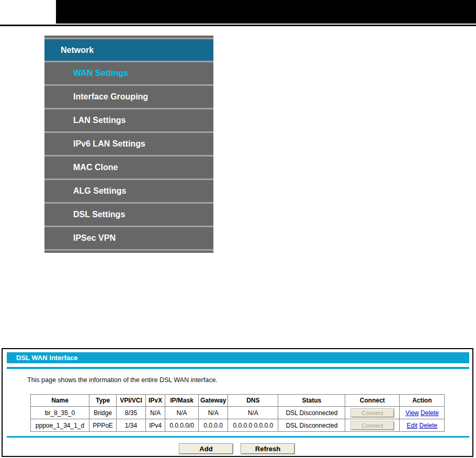  What do you see at coordinates (103, 401) in the screenshot?
I see `col-header-type: Type` at bounding box center [103, 401].